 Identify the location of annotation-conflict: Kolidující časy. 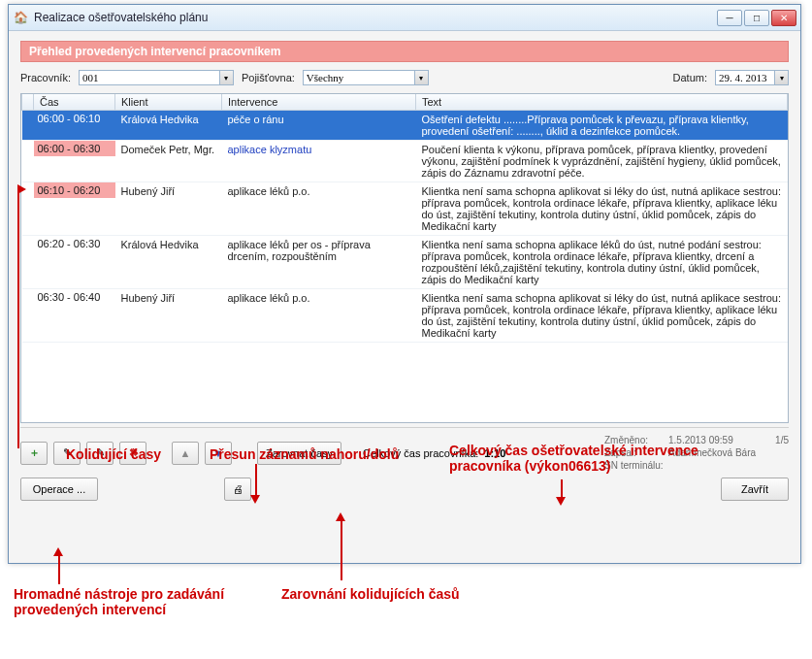
(114, 454).